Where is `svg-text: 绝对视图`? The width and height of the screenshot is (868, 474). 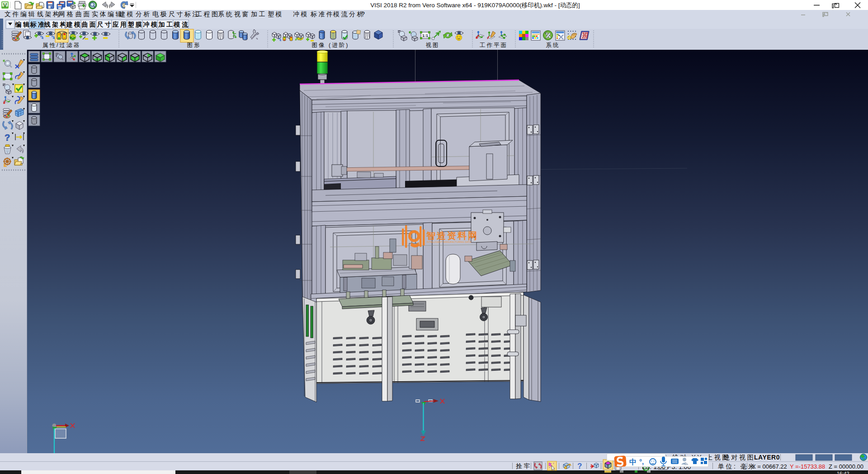 svg-text: 绝对视图 is located at coordinates (739, 457).